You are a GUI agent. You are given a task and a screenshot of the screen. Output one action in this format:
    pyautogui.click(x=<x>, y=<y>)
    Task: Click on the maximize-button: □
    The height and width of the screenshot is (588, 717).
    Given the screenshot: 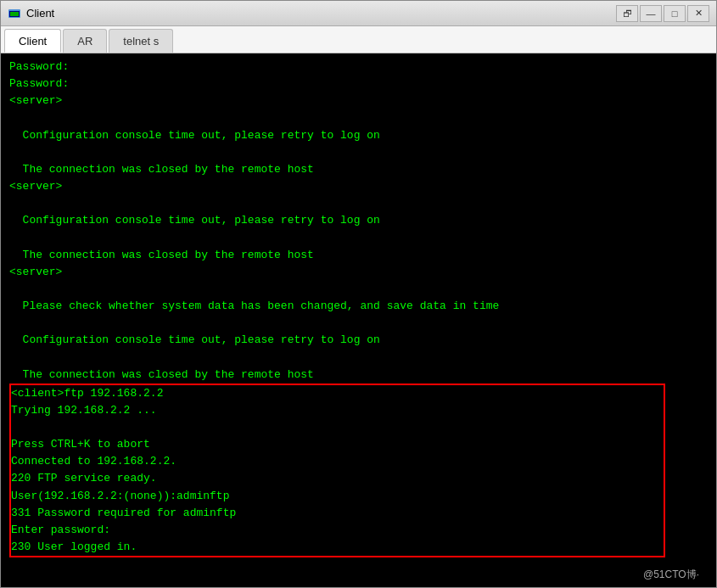 What is the action you would take?
    pyautogui.click(x=675, y=14)
    